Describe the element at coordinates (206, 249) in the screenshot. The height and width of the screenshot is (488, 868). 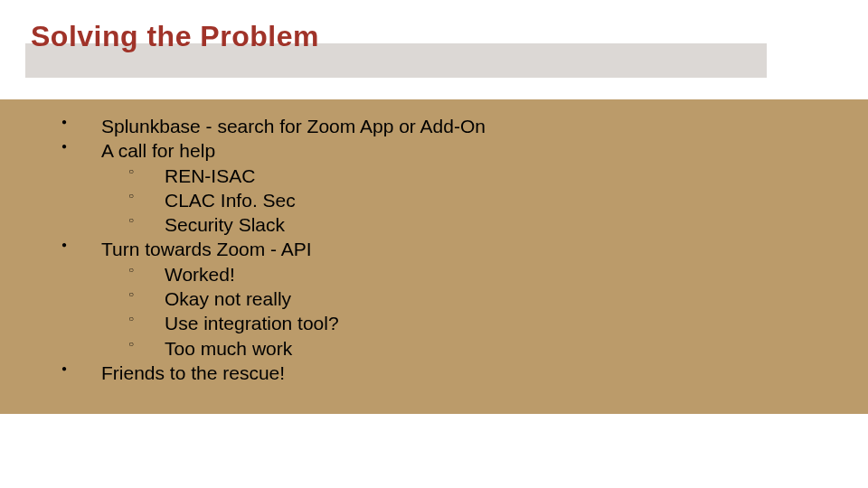
I see `item-text: Turn towards Zoom - API` at that location.